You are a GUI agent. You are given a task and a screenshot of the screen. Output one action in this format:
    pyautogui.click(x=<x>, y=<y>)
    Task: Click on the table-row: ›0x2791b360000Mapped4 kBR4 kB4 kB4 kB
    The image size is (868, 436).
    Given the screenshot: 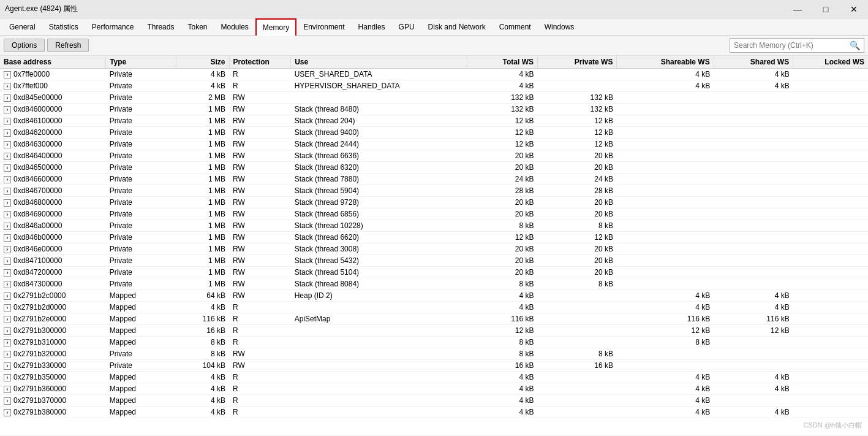 What is the action you would take?
    pyautogui.click(x=434, y=389)
    